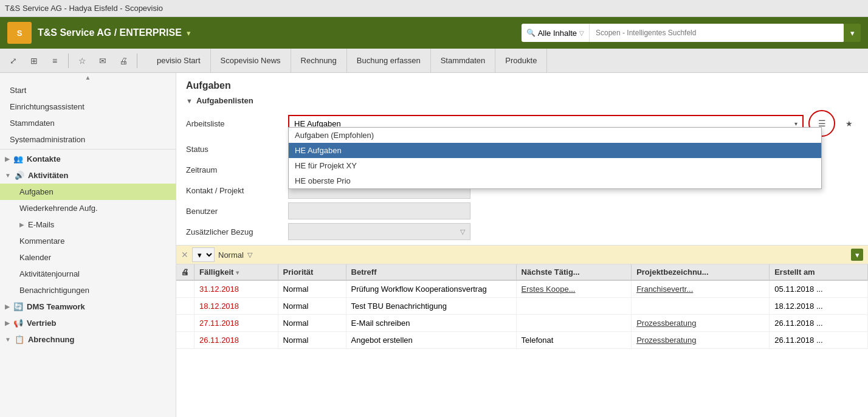 The height and width of the screenshot is (417, 868). What do you see at coordinates (794, 272) in the screenshot?
I see `th-erstellt-label: Erstellt am` at bounding box center [794, 272].